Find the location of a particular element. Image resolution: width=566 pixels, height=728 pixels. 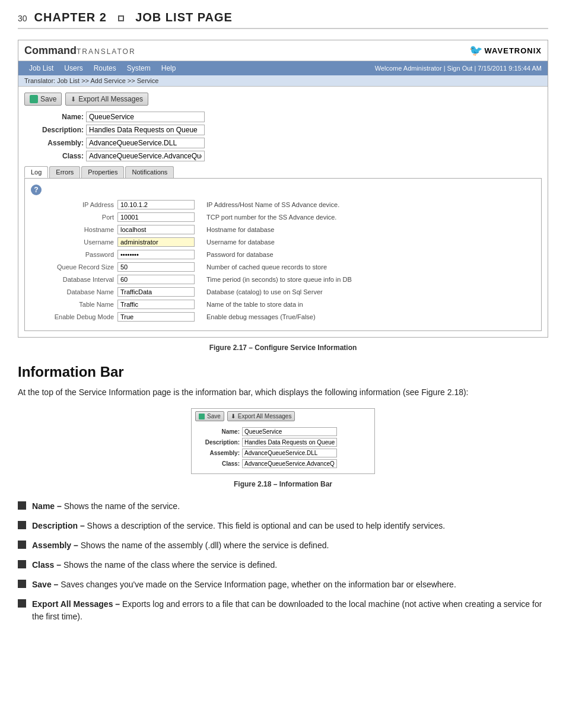

form-row-username: Username Username for database is located at coordinates (283, 242).